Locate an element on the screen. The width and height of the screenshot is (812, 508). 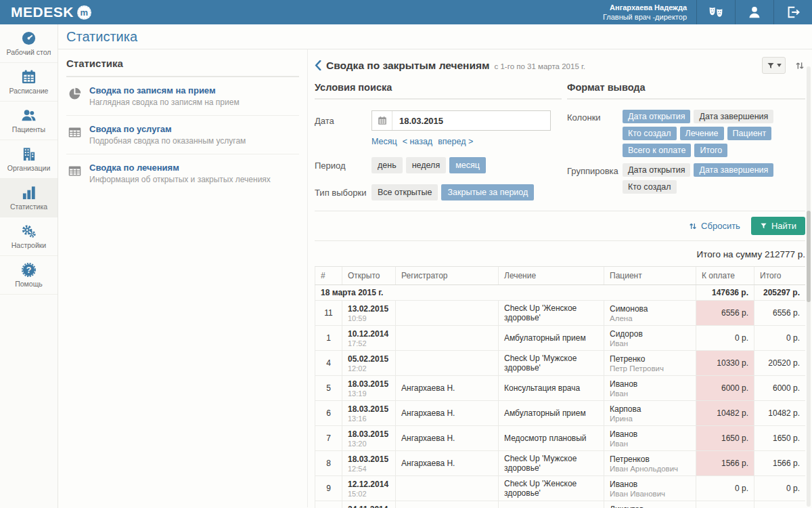
date-input is located at coordinates (461, 121).